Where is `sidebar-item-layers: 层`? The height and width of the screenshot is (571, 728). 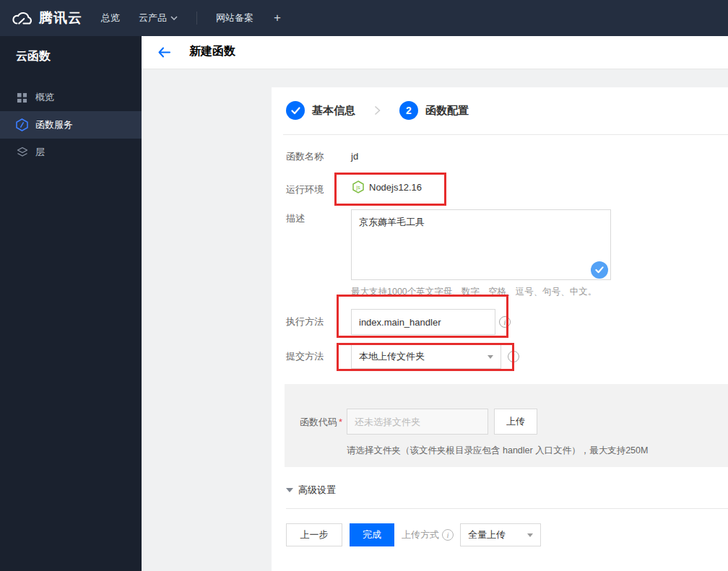
sidebar-item-layers: 层 is located at coordinates (71, 152).